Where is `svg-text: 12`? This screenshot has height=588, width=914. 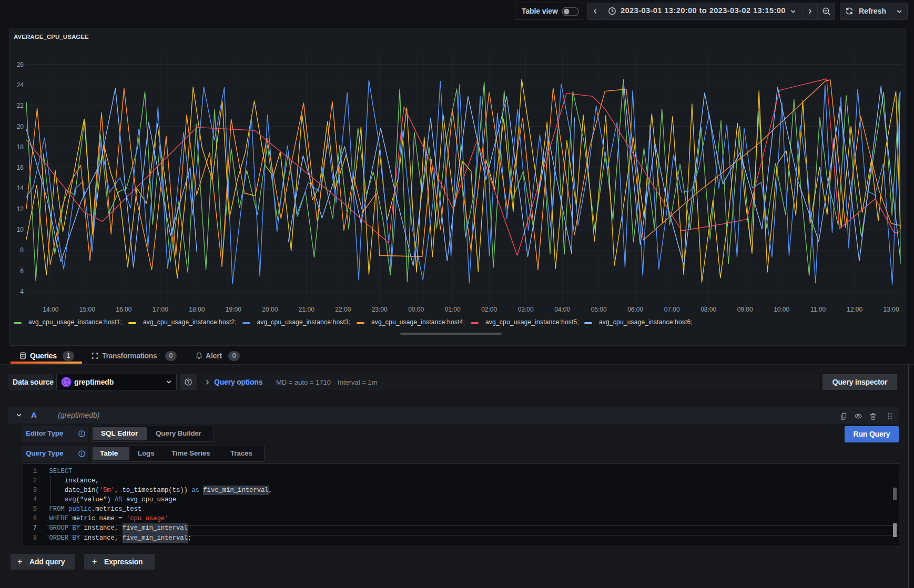 svg-text: 12 is located at coordinates (21, 209).